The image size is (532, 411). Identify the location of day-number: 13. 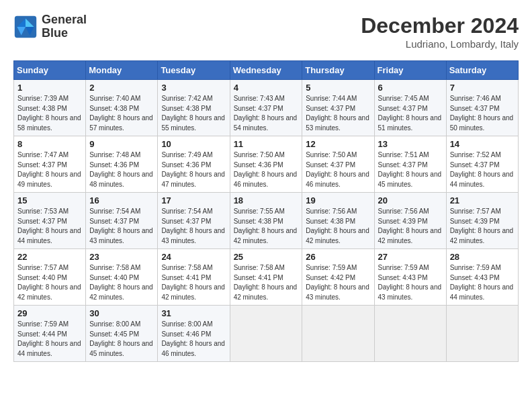
(410, 144).